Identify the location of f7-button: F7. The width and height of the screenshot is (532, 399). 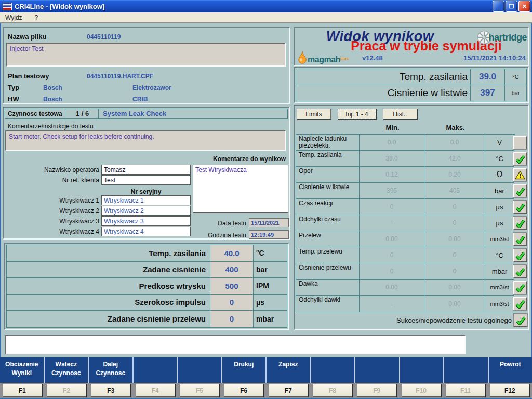
(288, 391).